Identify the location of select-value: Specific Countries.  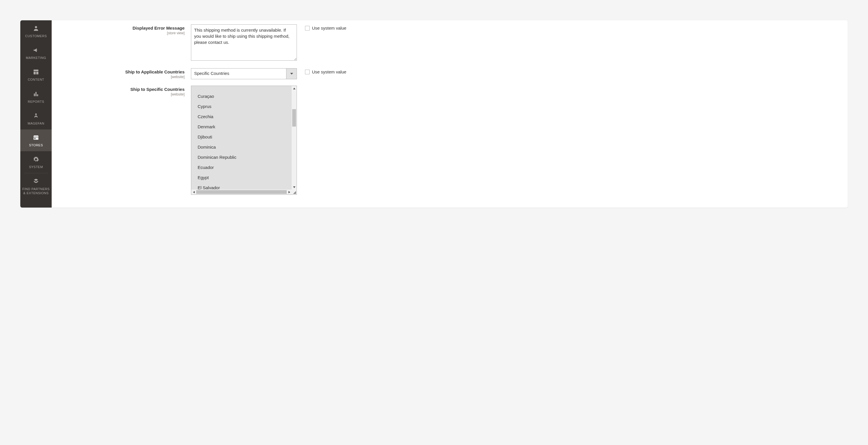
(239, 73).